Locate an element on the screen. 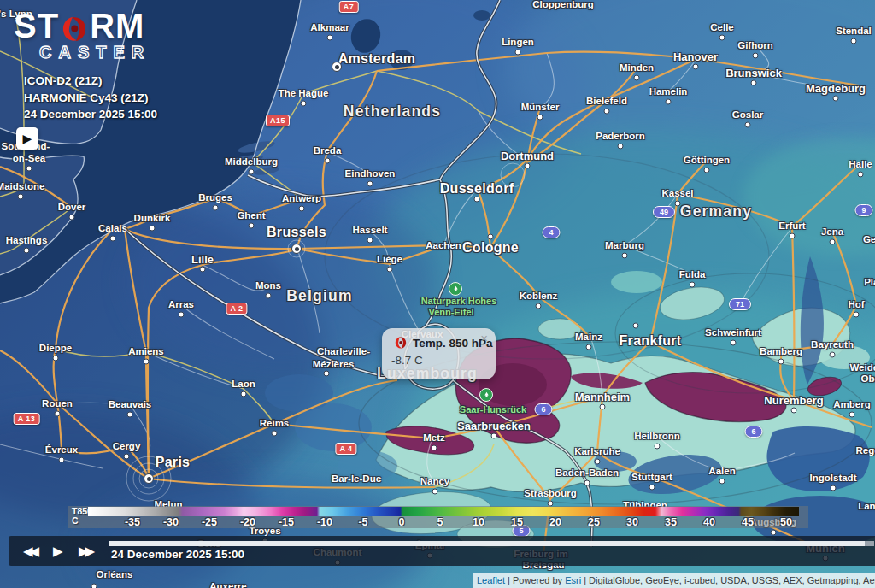 Image resolution: width=875 pixels, height=588 pixels. legend-tick: 0 is located at coordinates (402, 522).